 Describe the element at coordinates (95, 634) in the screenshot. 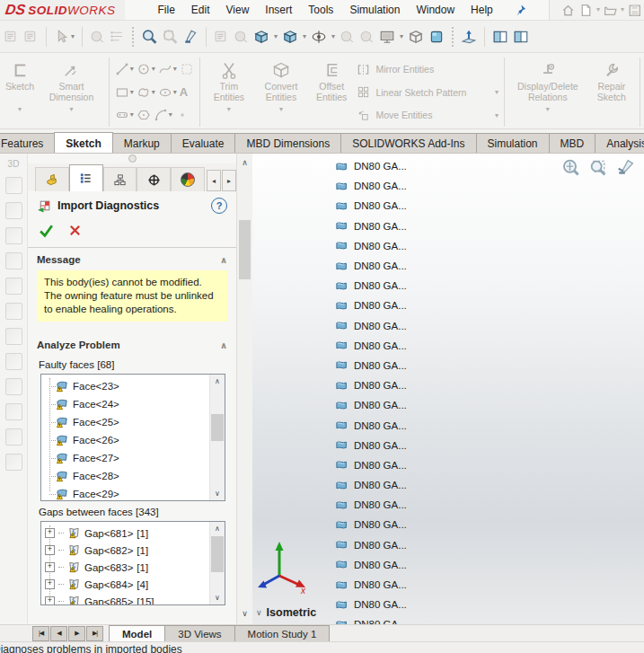

I see `last-tab-button: ▶|` at that location.